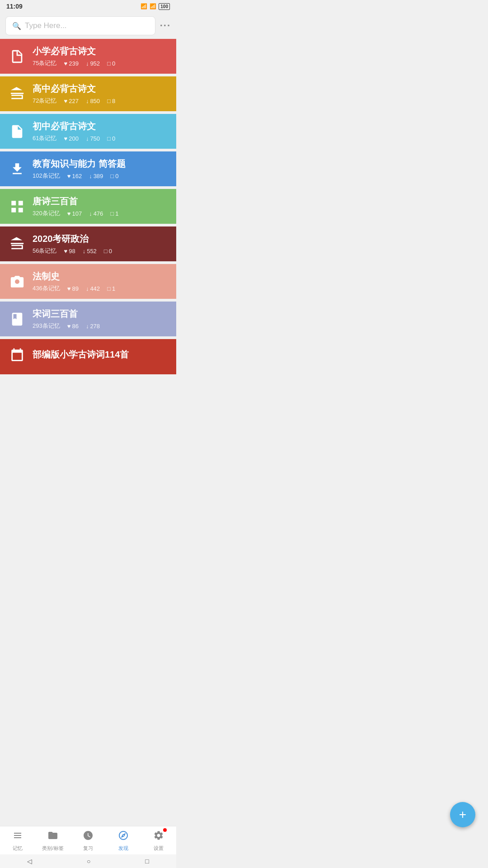 The width and height of the screenshot is (488, 868). Describe the element at coordinates (75, 213) in the screenshot. I see `card-likes: ♥107` at that location.